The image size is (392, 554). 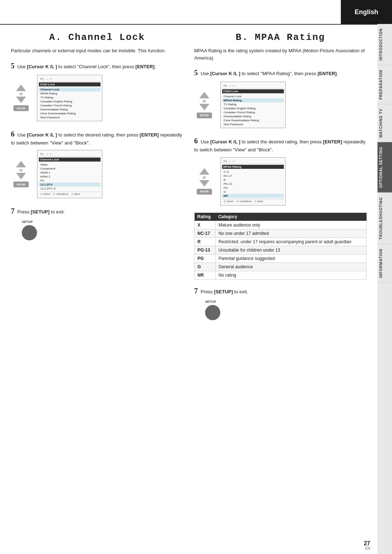 What do you see at coordinates (253, 121) in the screenshot?
I see `mpaa-menu-clear-downloadable: Clear Downloadable Rating` at bounding box center [253, 121].